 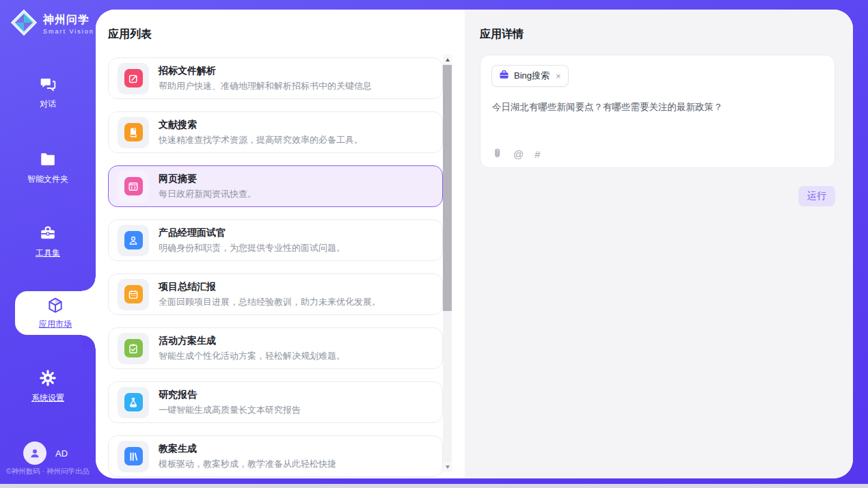 I want to click on sidebar-item-app-market: 应用市场, so click(x=55, y=313).